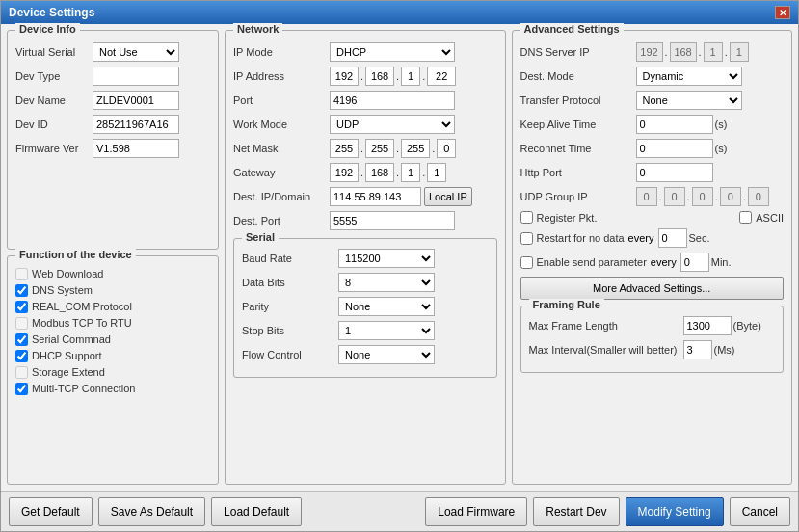  Describe the element at coordinates (606, 350) in the screenshot. I see `max-interval-label: Max Interval(Smaller will better)` at that location.